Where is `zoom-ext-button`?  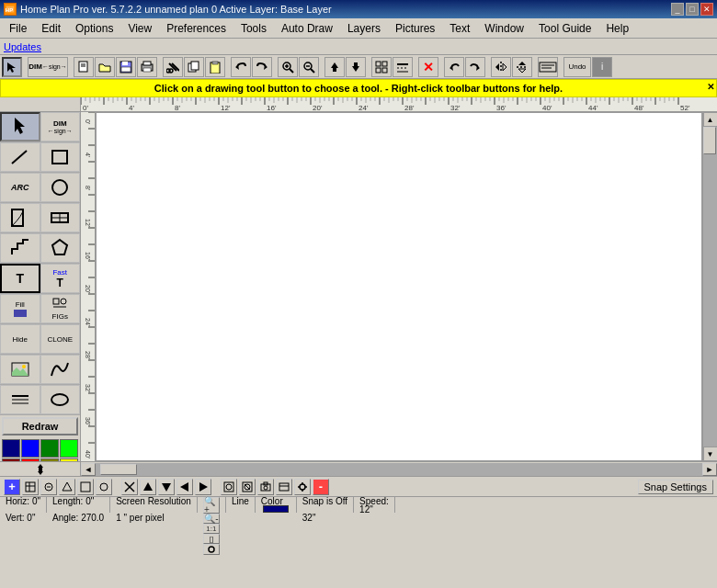 zoom-ext-button is located at coordinates (247, 487).